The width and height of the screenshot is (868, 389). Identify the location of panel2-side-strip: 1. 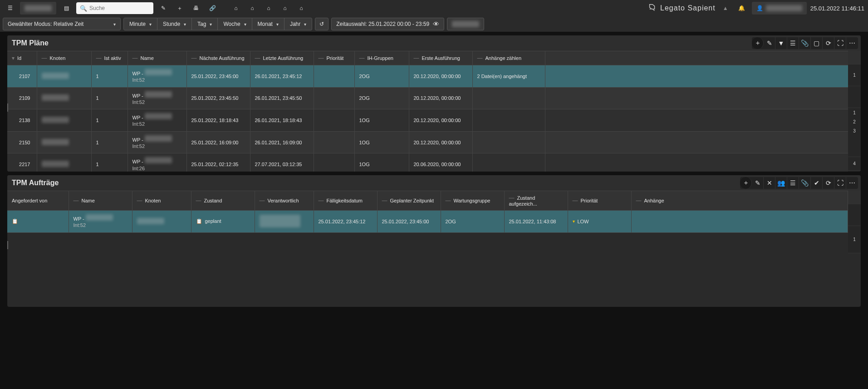
(854, 222).